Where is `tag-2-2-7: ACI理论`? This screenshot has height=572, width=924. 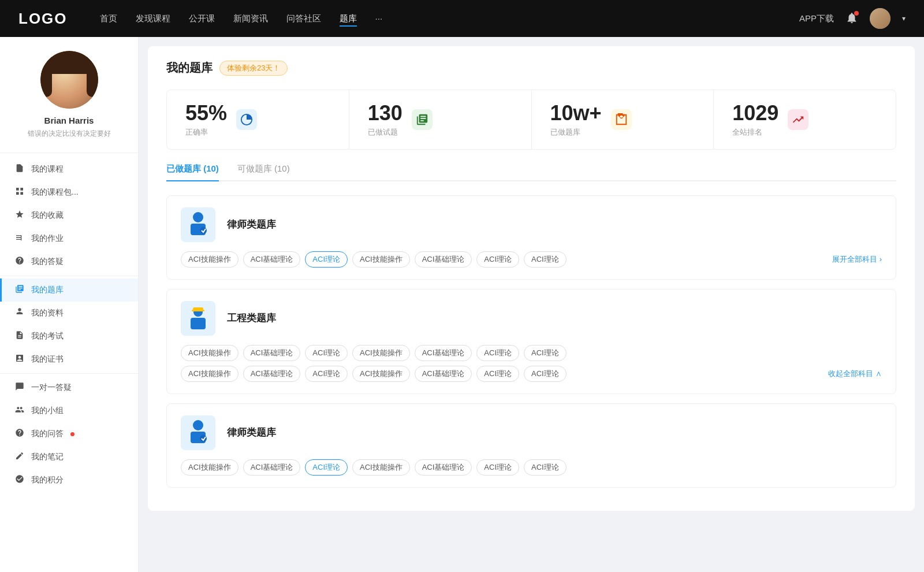 tag-2-2-7: ACI理论 is located at coordinates (545, 374).